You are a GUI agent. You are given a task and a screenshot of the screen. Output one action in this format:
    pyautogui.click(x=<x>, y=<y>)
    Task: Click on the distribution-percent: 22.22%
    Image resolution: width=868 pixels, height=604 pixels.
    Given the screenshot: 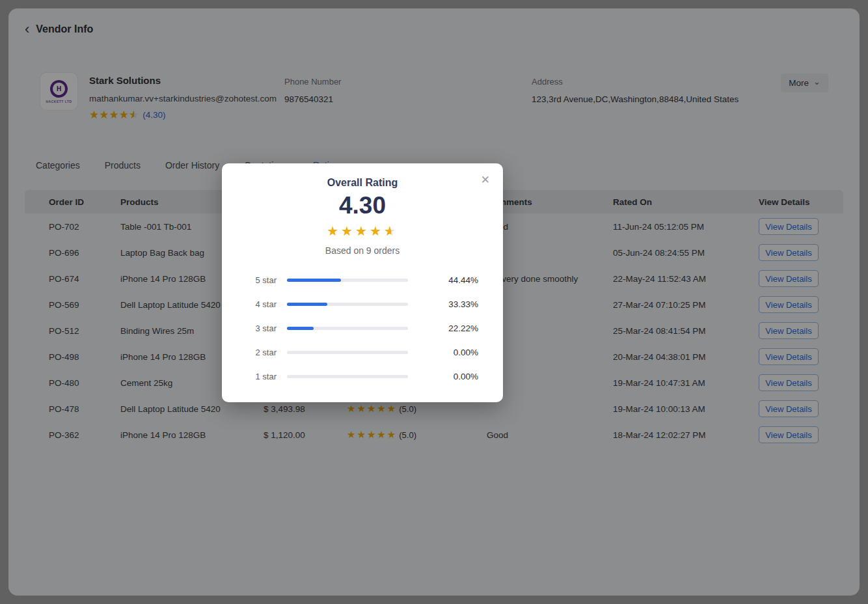 What is the action you would take?
    pyautogui.click(x=443, y=328)
    